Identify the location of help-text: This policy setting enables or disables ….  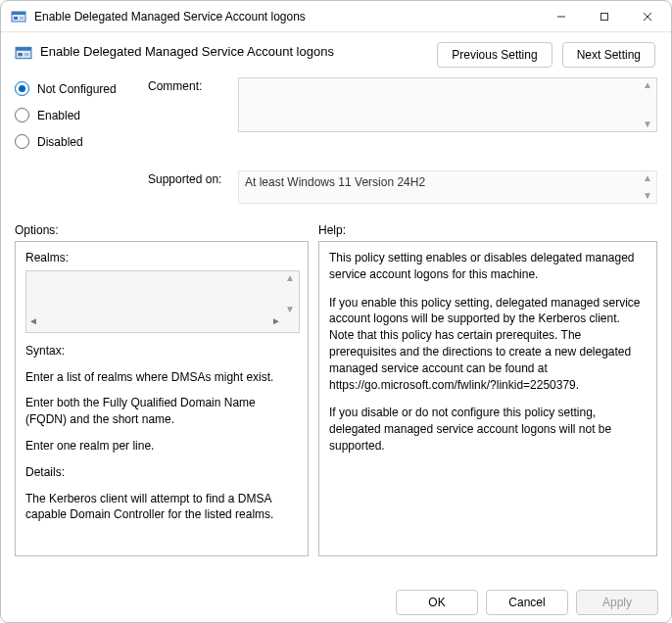
(488, 266).